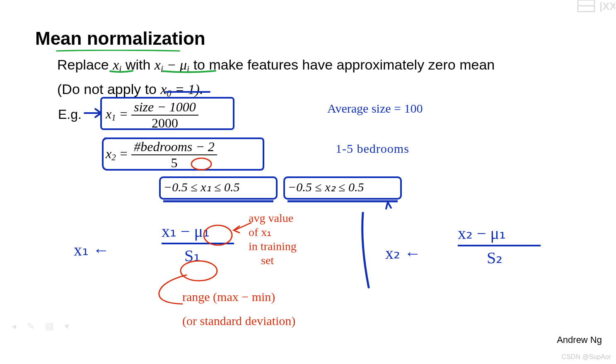 The width and height of the screenshot is (616, 364). I want to click on eq2-eq: =, so click(124, 154).